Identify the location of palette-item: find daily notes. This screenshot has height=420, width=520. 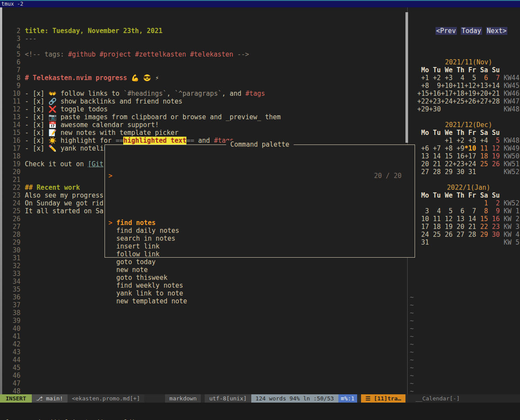
(260, 231).